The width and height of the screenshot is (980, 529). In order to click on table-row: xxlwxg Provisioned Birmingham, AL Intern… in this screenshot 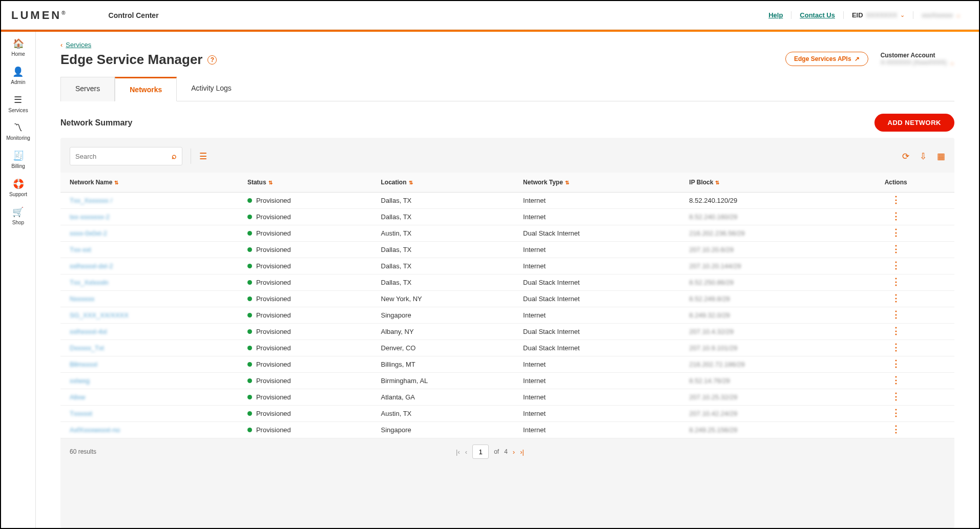, I will do `click(507, 381)`.